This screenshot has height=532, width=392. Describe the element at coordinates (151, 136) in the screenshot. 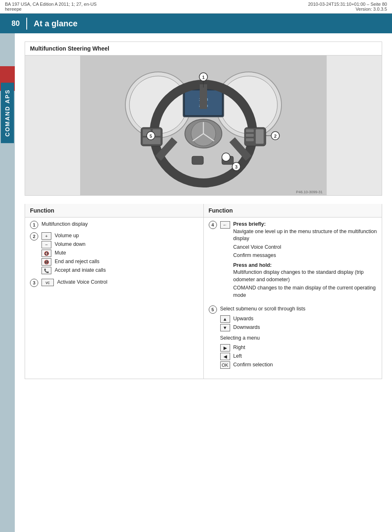

I see `svg-text: 5` at that location.